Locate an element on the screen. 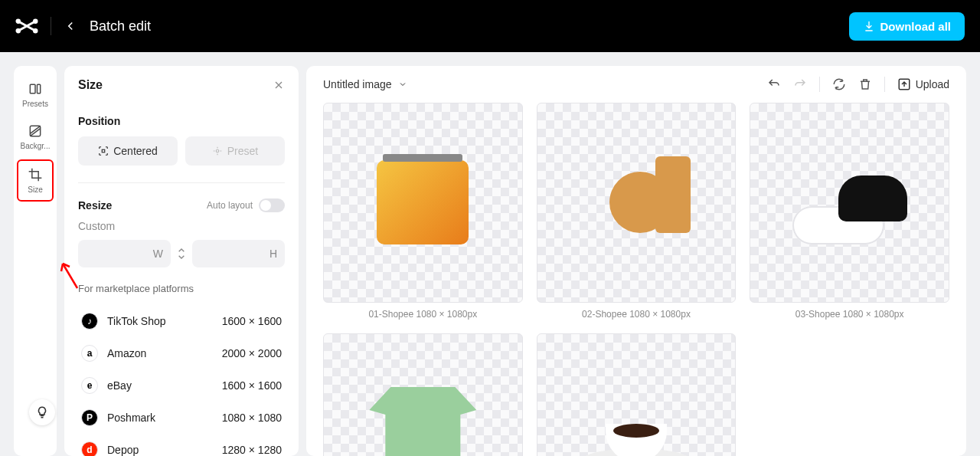 The height and width of the screenshot is (456, 980). thumbnail-caption: 01-Shopee 1080 × 1080px is located at coordinates (423, 314).